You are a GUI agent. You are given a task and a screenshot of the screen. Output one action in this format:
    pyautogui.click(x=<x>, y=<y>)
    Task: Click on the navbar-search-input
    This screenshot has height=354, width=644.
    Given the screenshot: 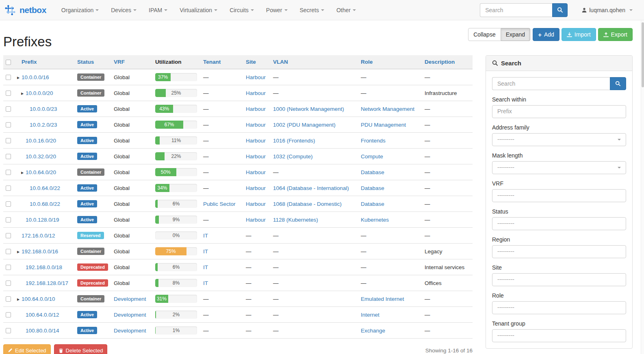 What is the action you would take?
    pyautogui.click(x=516, y=10)
    